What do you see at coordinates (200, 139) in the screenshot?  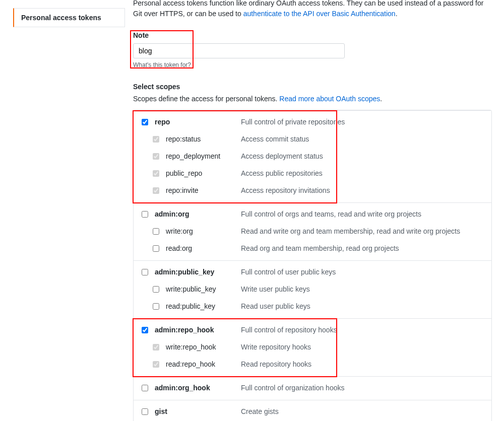 I see `scope-name: repo:status` at bounding box center [200, 139].